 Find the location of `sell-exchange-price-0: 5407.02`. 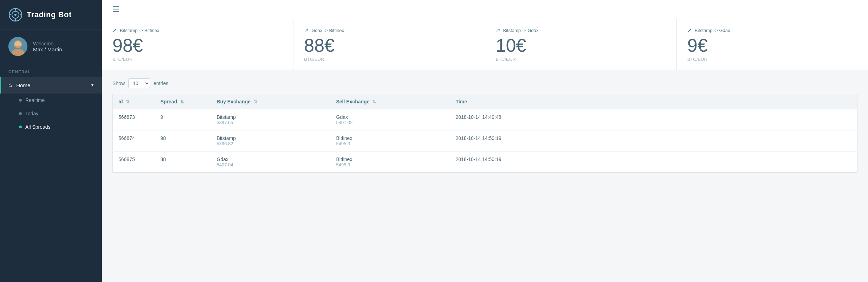

sell-exchange-price-0: 5407.02 is located at coordinates (390, 122).